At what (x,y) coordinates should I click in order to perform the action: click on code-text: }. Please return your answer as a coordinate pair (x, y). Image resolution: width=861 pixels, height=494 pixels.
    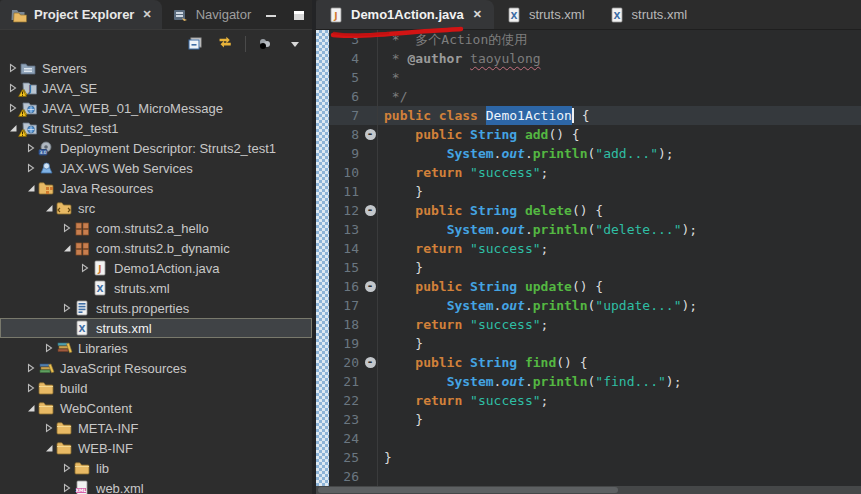
    Looking at the image, I should click on (404, 420).